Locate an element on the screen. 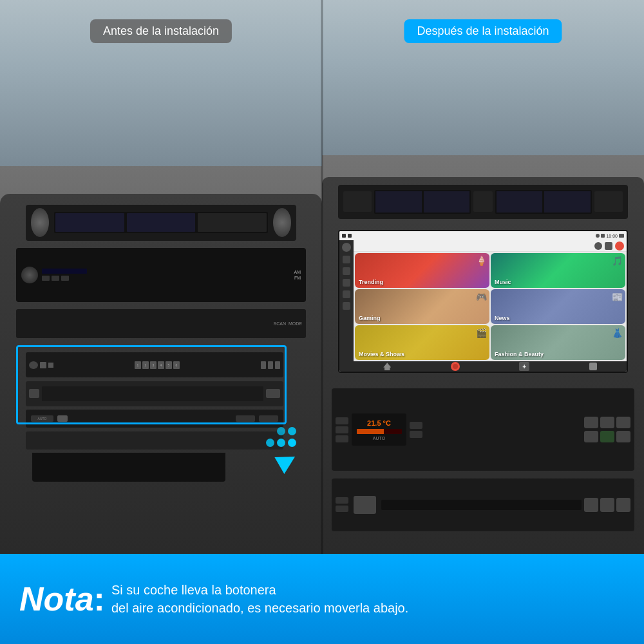 This screenshot has width=644, height=644. android-screen: 18:00 is located at coordinates (483, 301).